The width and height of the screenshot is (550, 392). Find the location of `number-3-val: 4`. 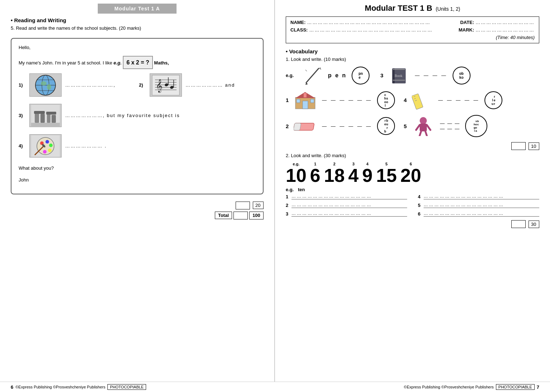

number-3-val: 4 is located at coordinates (354, 175).